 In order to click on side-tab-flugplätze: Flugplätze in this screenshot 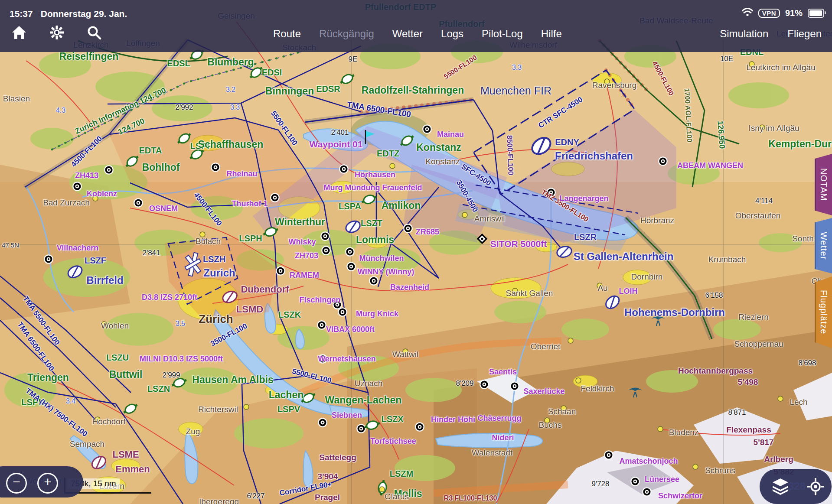, I will do `click(823, 312)`.